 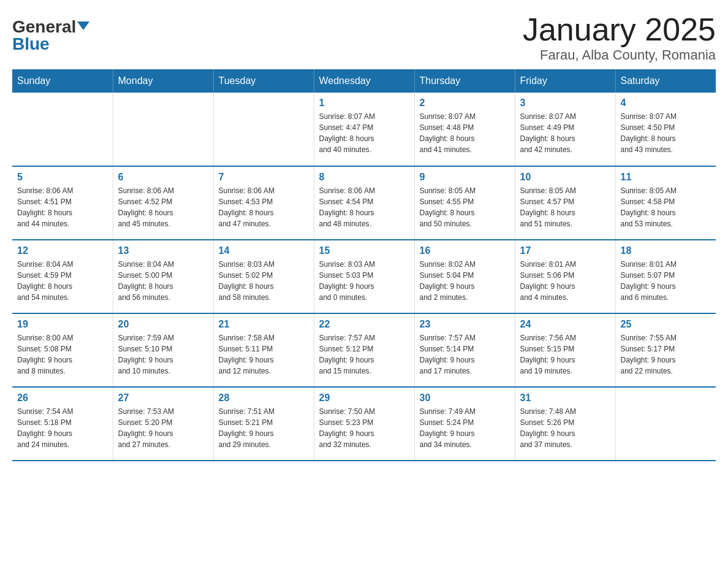 I want to click on day-number: 18, so click(x=666, y=251).